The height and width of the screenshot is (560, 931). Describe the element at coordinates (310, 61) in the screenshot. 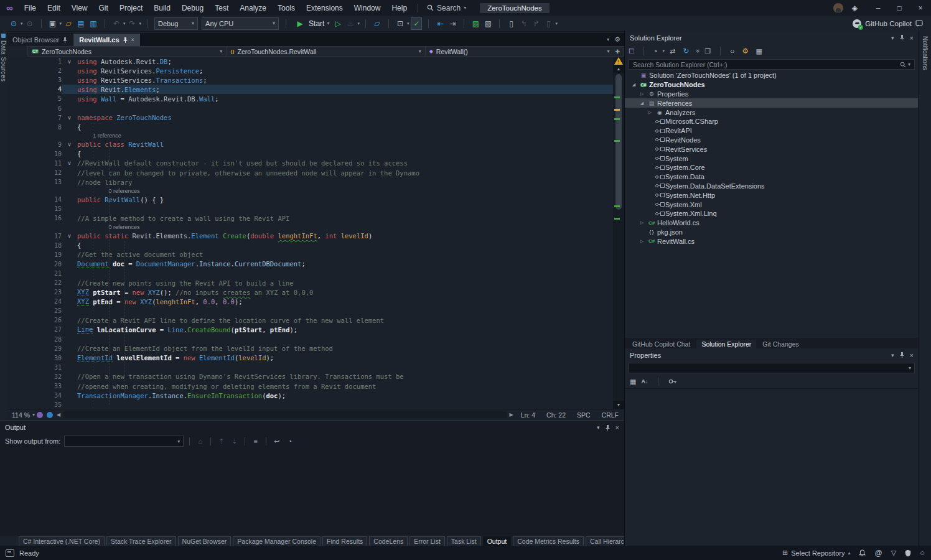

I see `code-line-1: 1∨using Autodesk.Revit.DB;` at that location.